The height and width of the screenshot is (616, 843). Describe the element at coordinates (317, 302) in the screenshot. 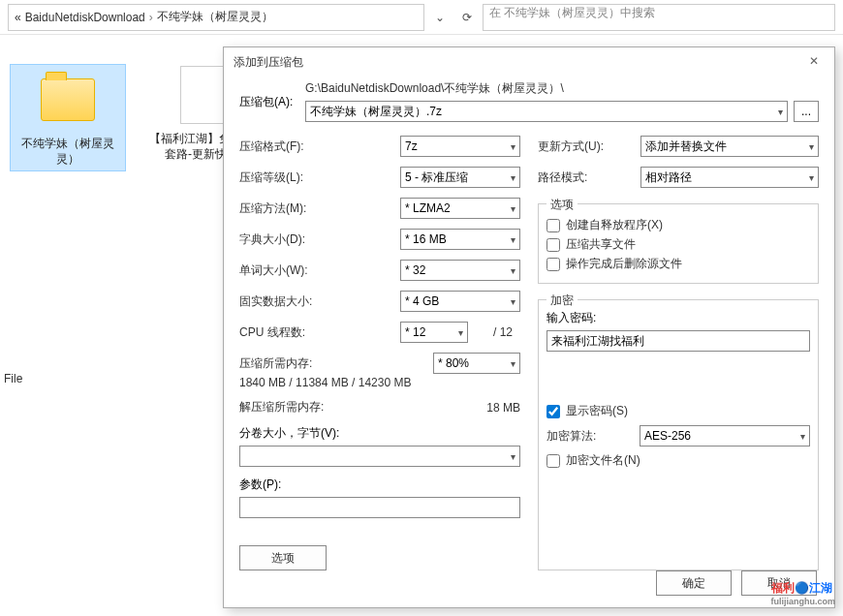

I see `solid-label: 固实数据大小:` at that location.